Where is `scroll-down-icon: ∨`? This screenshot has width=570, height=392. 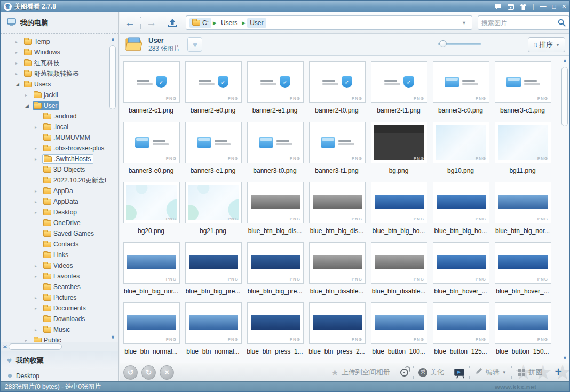 scroll-down-icon: ∨ is located at coordinates (565, 358).